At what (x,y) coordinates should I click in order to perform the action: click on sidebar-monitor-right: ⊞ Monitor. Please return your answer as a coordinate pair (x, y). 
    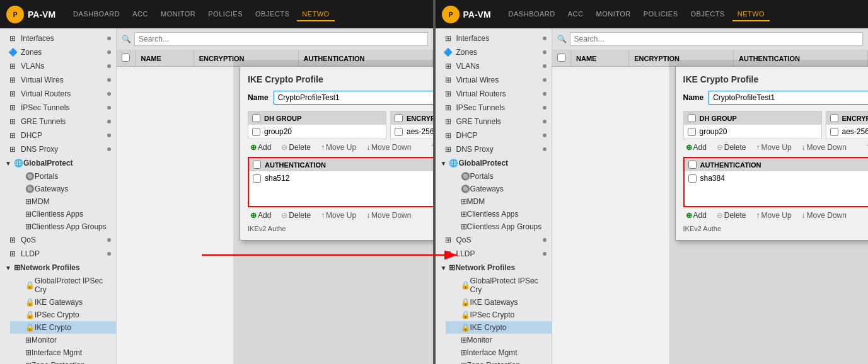
    Looking at the image, I should click on (499, 340).